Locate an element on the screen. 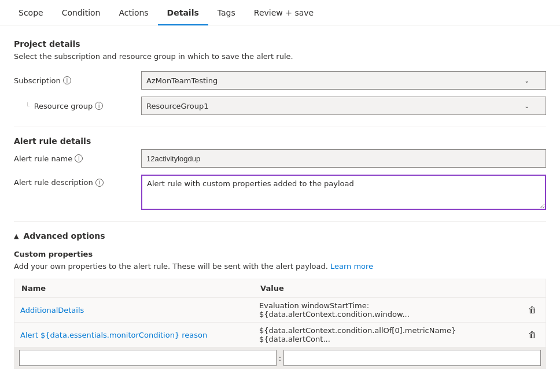 This screenshot has width=560, height=392. subscription-dropdown-arrow: ⌄ is located at coordinates (527, 81).